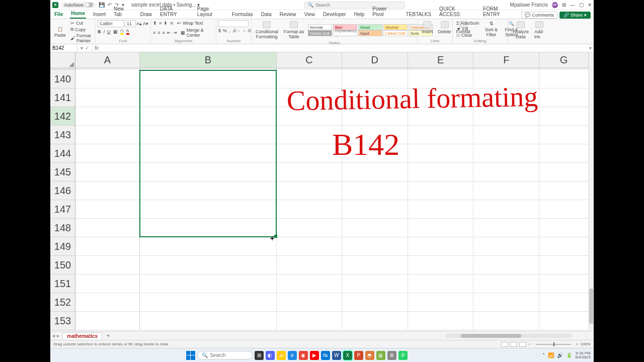 This screenshot has height=362, width=644. Describe the element at coordinates (208, 98) in the screenshot. I see `cell-B141` at that location.